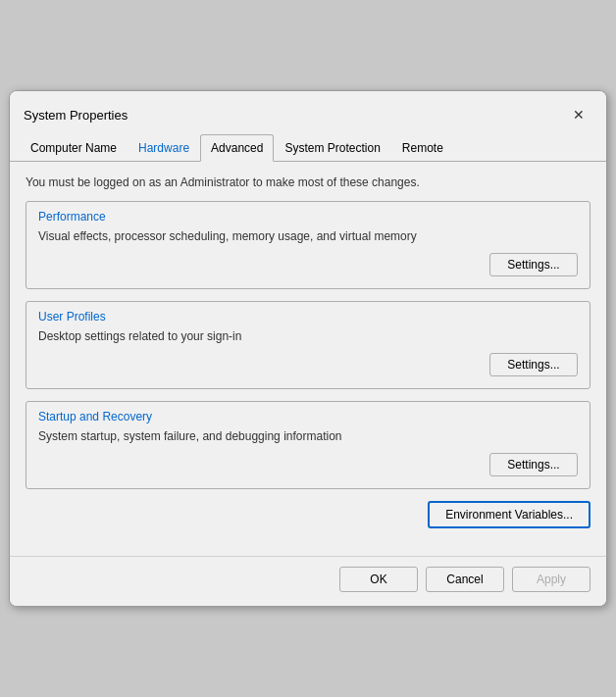 The height and width of the screenshot is (697, 616). I want to click on admin-notice: You must be logged on as an Administrato…, so click(308, 182).